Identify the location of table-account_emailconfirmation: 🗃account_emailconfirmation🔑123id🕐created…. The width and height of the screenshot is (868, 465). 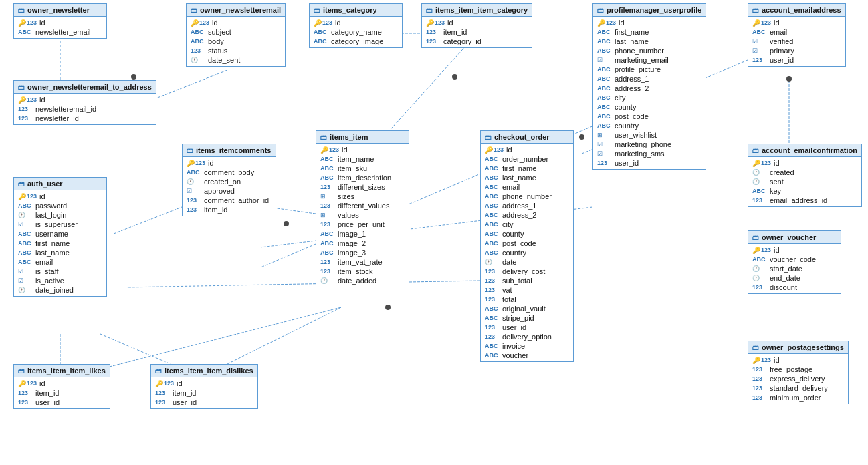
(805, 175).